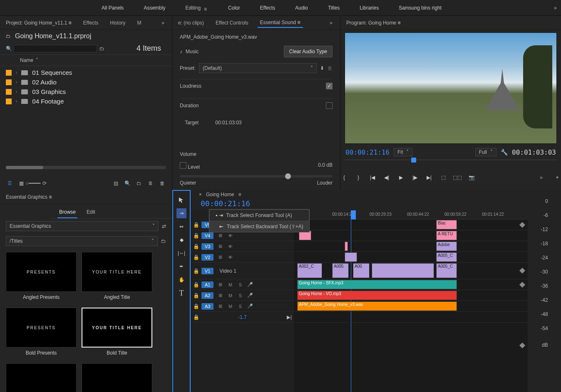 The width and height of the screenshot is (561, 392). Describe the element at coordinates (447, 224) in the screenshot. I see `clip: Blac` at that location.